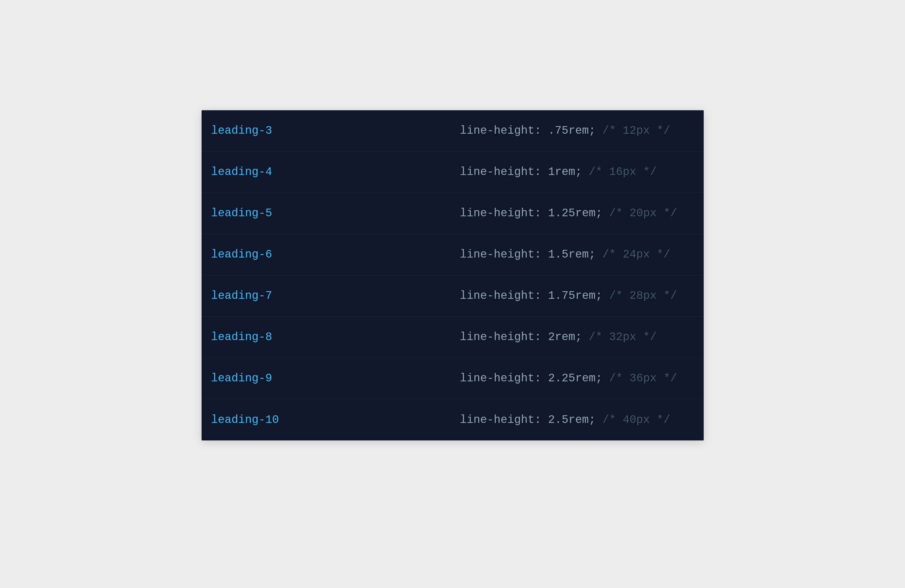 This screenshot has height=588, width=905. I want to click on table-row: leading-8 line-height: 2rem; /* 32px */, so click(452, 338).